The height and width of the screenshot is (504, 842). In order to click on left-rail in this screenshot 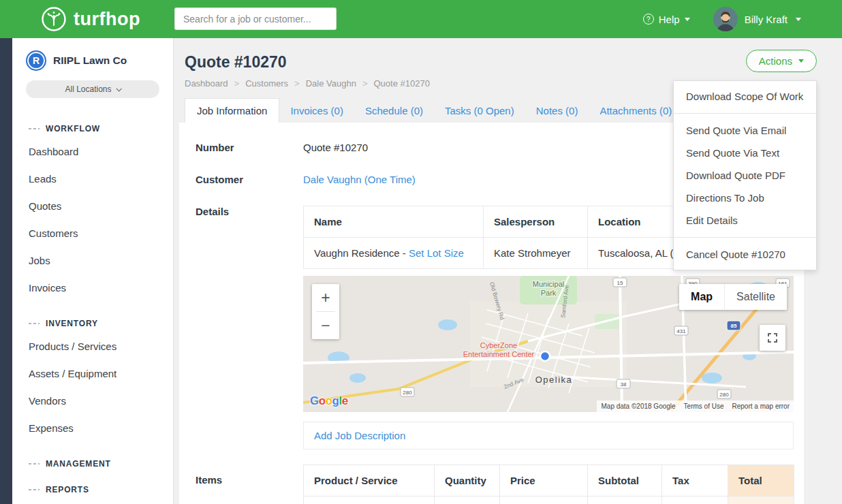, I will do `click(6, 271)`.